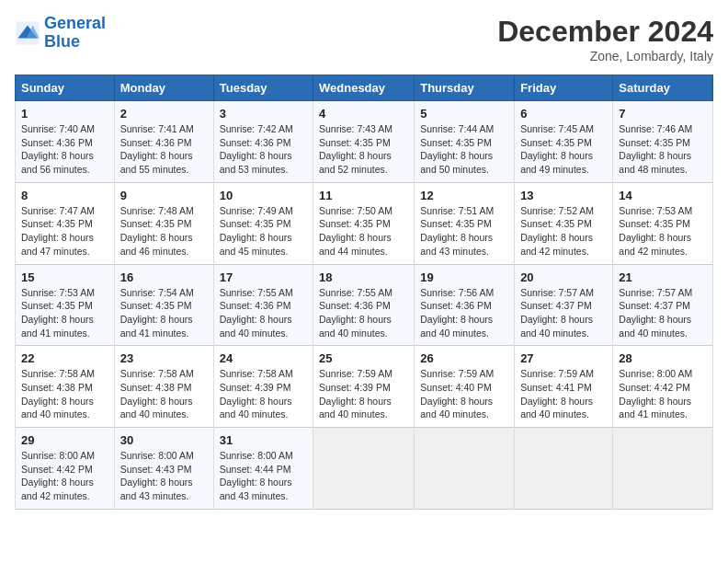 This screenshot has height=563, width=728. I want to click on col-header-friday: Friday, so click(564, 88).